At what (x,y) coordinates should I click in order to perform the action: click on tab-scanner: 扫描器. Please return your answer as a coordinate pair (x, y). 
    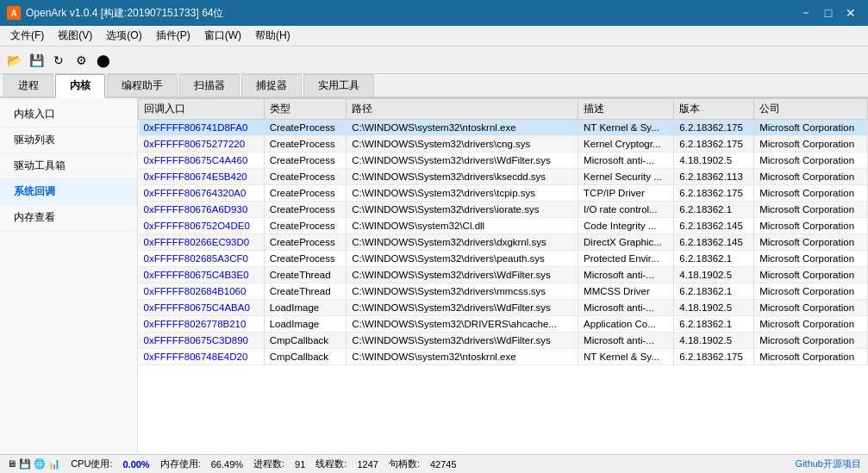
    Looking at the image, I should click on (209, 85).